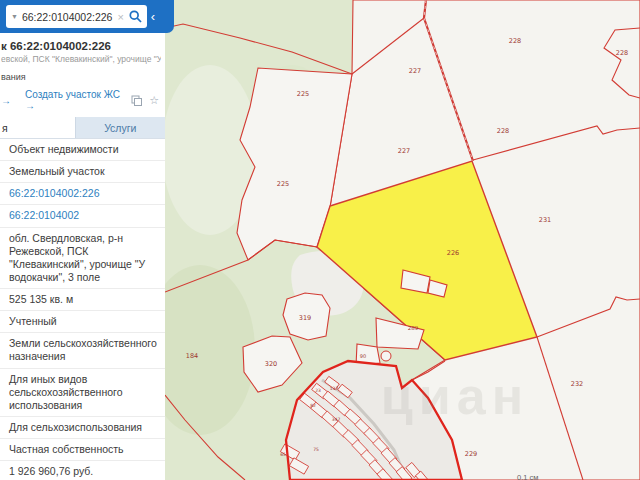 Image resolution: width=640 pixels, height=480 pixels. I want to click on panel-tabs: я Услуги, so click(82, 128).